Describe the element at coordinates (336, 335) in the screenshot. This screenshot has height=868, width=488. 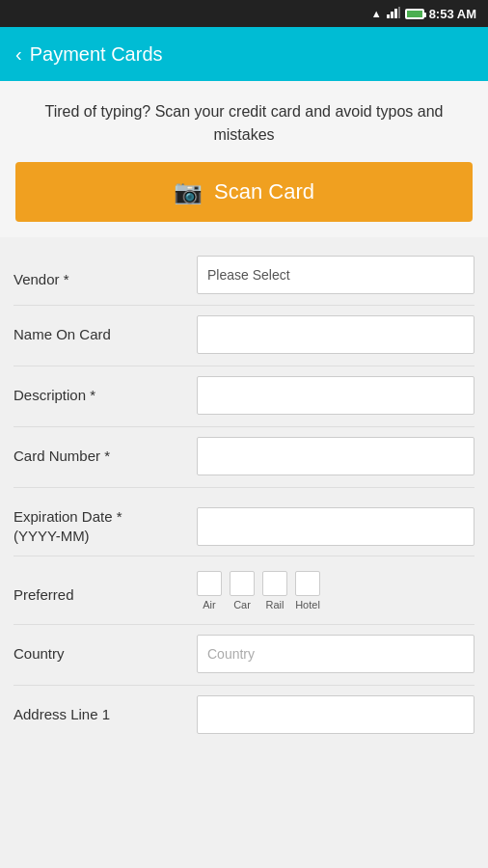
I see `name-on-card-input` at that location.